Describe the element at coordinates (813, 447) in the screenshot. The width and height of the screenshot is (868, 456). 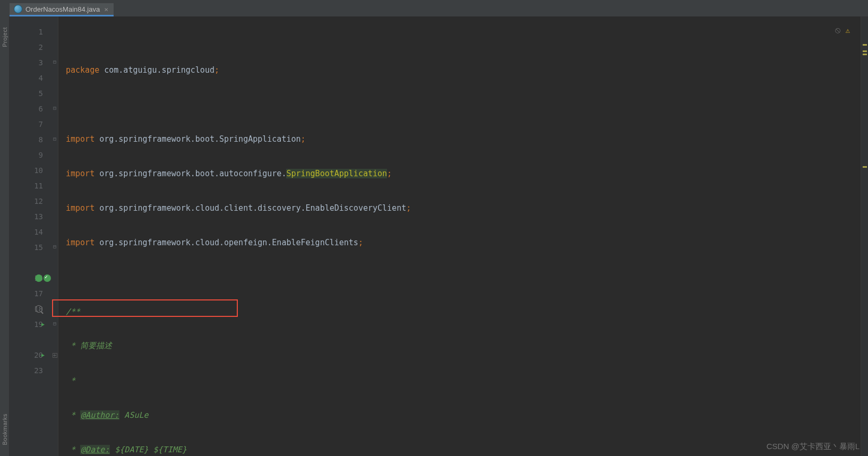
I see `watermark: CSDN @艾卡西亚丶暴雨L` at that location.